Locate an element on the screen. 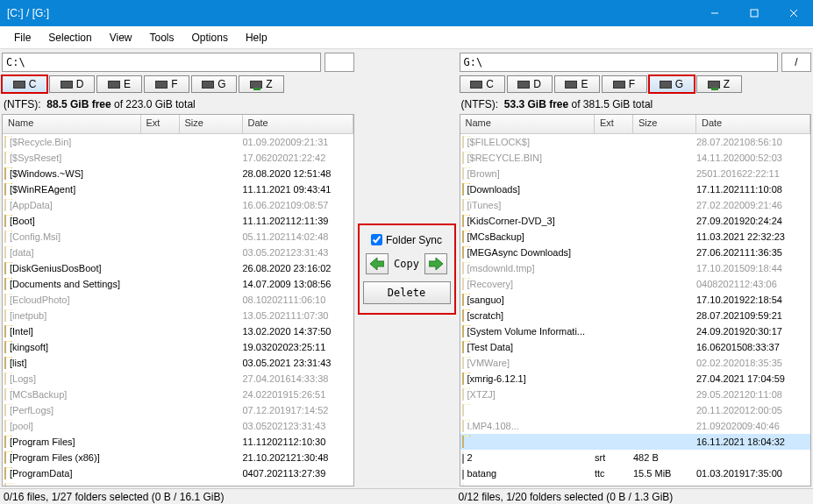 The image size is (813, 504). right-space-line: (NTFS): 53.3 GiB free of 381.5 GiB total is located at coordinates (636, 104).